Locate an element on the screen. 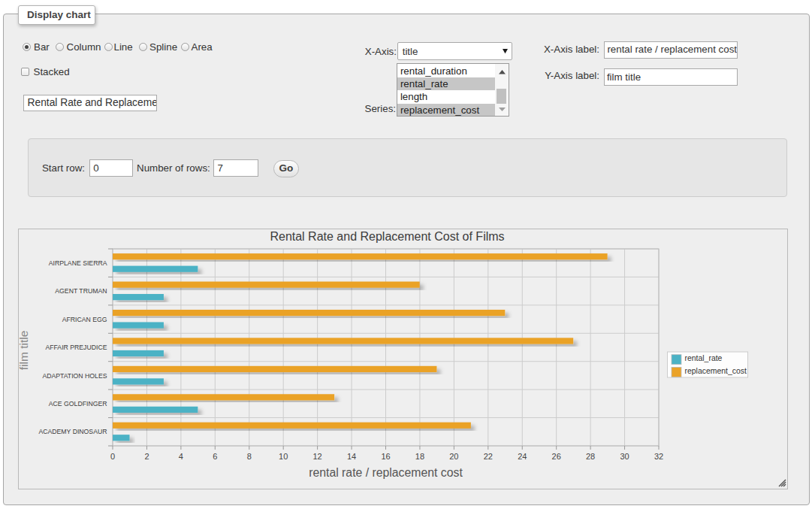 This screenshot has height=512, width=812. svg-text: 12 is located at coordinates (317, 456).